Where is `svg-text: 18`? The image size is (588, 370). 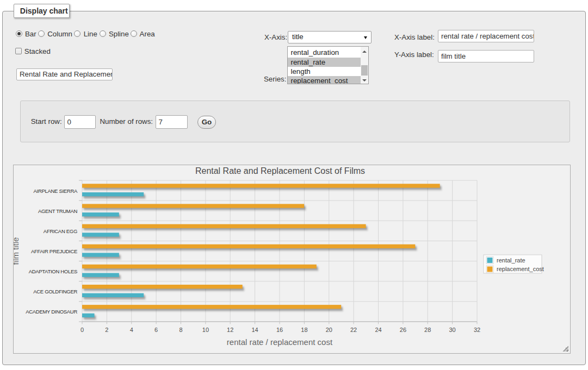 svg-text: 18 is located at coordinates (304, 330).